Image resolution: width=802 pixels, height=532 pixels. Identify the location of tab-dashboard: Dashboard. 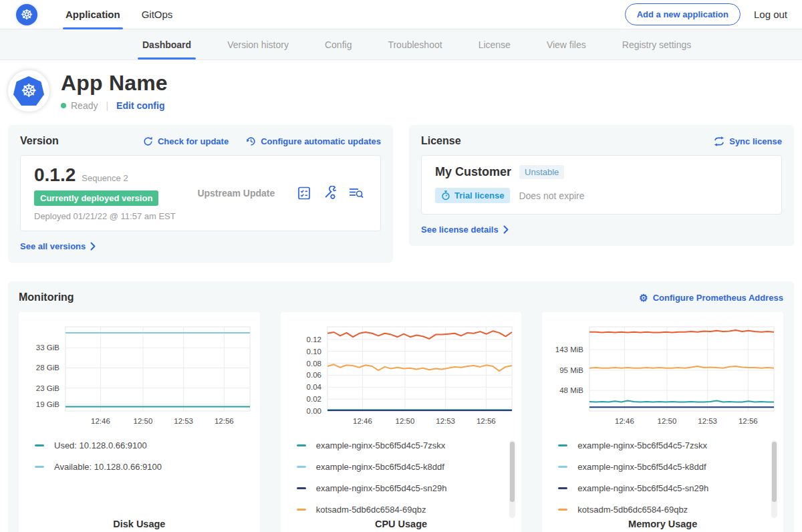
(167, 44).